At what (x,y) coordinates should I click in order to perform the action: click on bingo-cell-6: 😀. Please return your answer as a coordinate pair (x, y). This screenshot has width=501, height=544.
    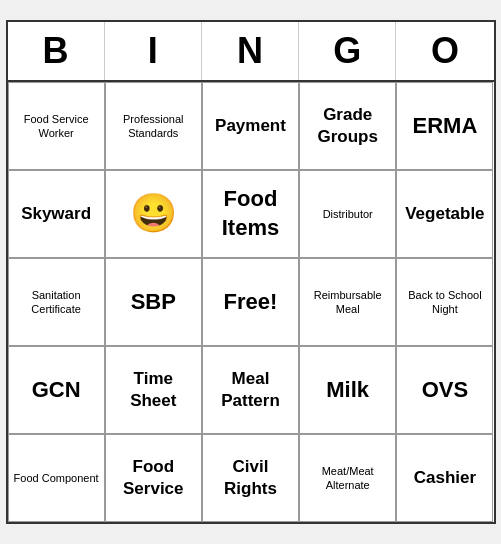
    Looking at the image, I should click on (154, 214).